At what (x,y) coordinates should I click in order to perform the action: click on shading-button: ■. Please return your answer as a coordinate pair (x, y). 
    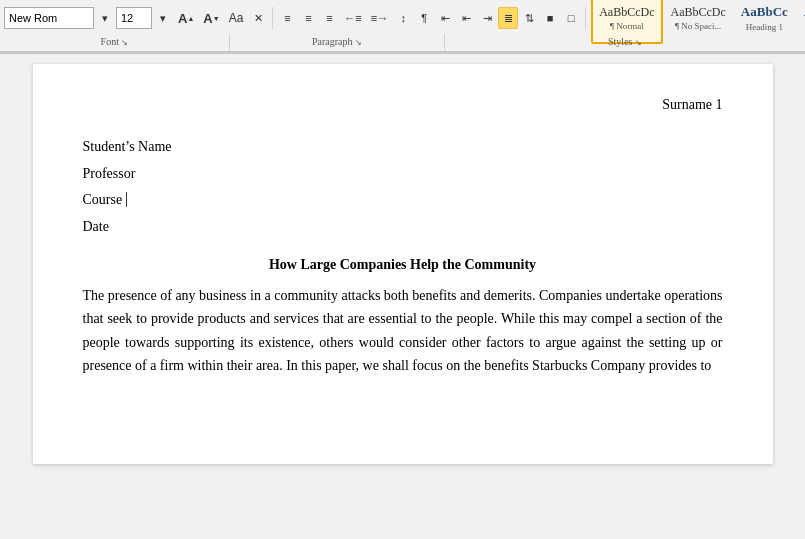
    Looking at the image, I should click on (550, 18).